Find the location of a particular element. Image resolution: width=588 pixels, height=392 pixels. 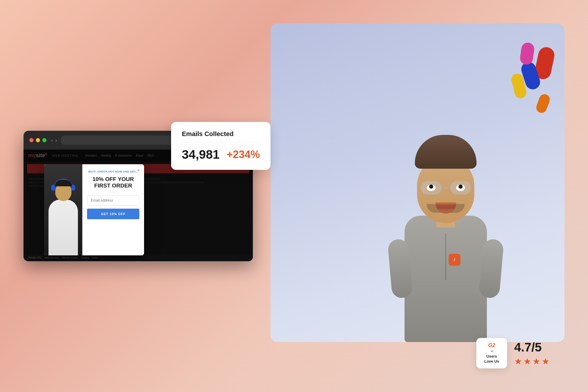

person-hair is located at coordinates (64, 183).